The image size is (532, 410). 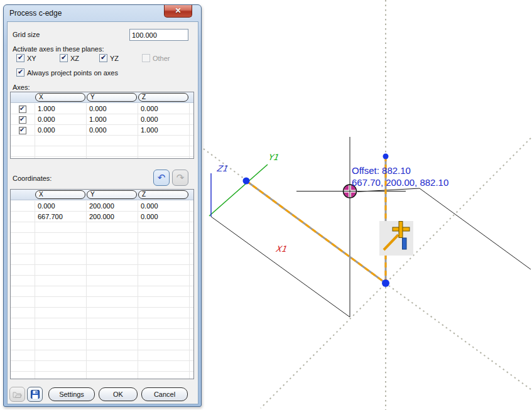 What do you see at coordinates (60, 217) in the screenshot?
I see `coordinate-x-value: 667.700` at bounding box center [60, 217].